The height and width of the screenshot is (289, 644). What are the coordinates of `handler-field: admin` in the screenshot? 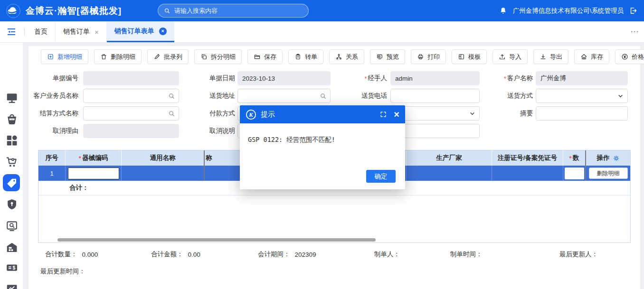 It's located at (435, 78).